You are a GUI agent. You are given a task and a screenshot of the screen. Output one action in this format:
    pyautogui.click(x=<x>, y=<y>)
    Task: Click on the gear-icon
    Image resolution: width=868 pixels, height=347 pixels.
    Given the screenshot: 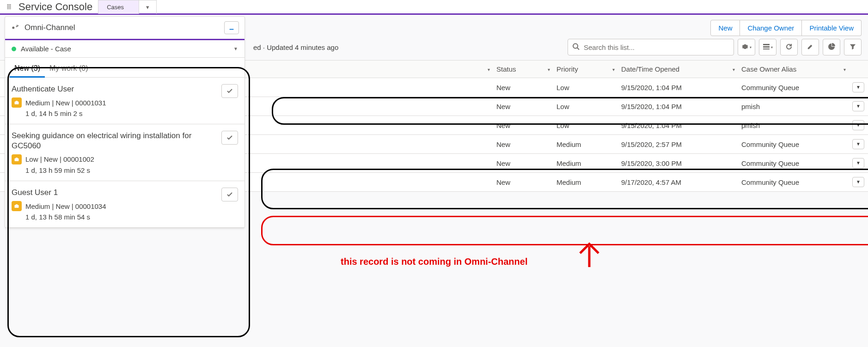 What is the action you would take?
    pyautogui.click(x=745, y=47)
    